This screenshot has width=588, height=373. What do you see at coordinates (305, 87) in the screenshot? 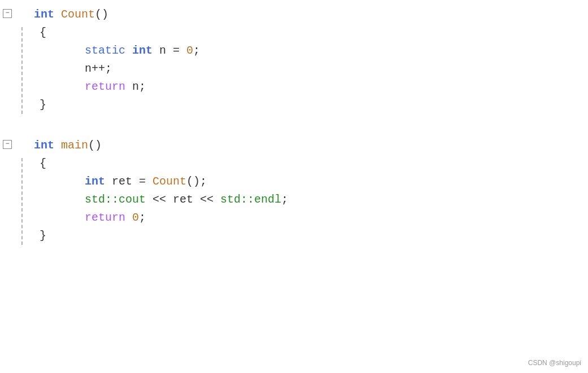
I see `count-return-line: return n;` at bounding box center [305, 87].